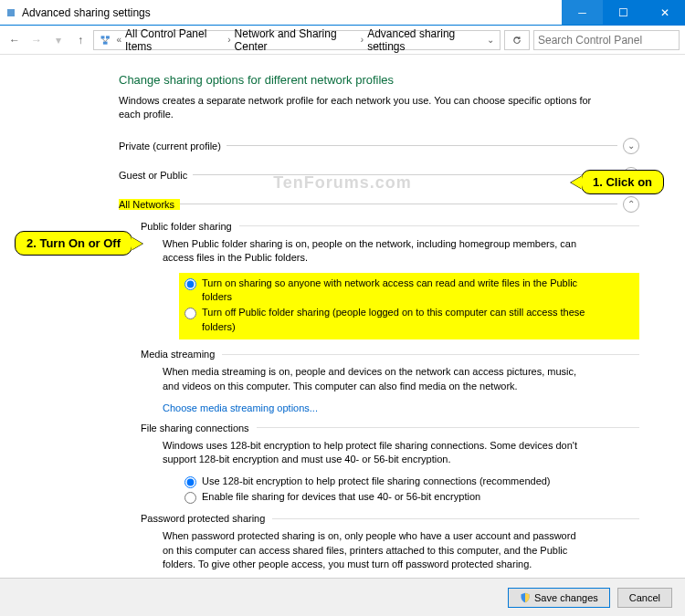  Describe the element at coordinates (80, 40) in the screenshot. I see `up-button: ↑` at that location.